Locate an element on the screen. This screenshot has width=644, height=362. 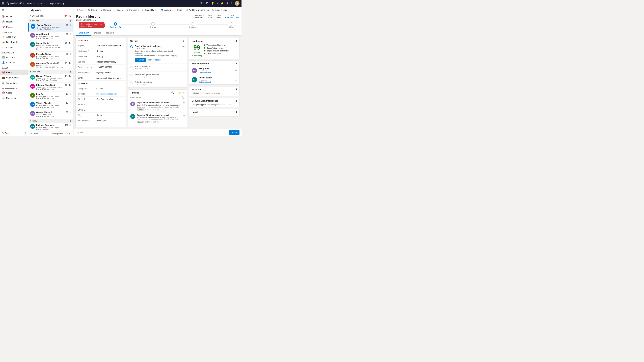
who-knows-who-info-icon: ℹ is located at coordinates (236, 64).